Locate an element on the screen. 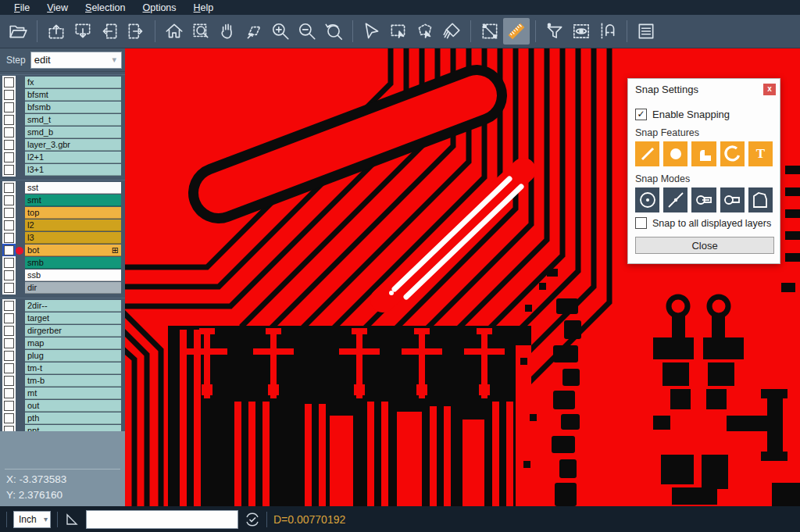 The width and height of the screenshot is (800, 532). layer-name: plug is located at coordinates (73, 356).